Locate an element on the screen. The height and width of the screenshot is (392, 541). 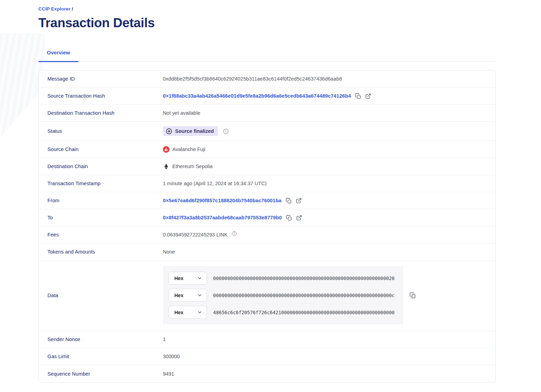
row-source-chain: Source Chain Avalanche Fuji is located at coordinates (267, 149).